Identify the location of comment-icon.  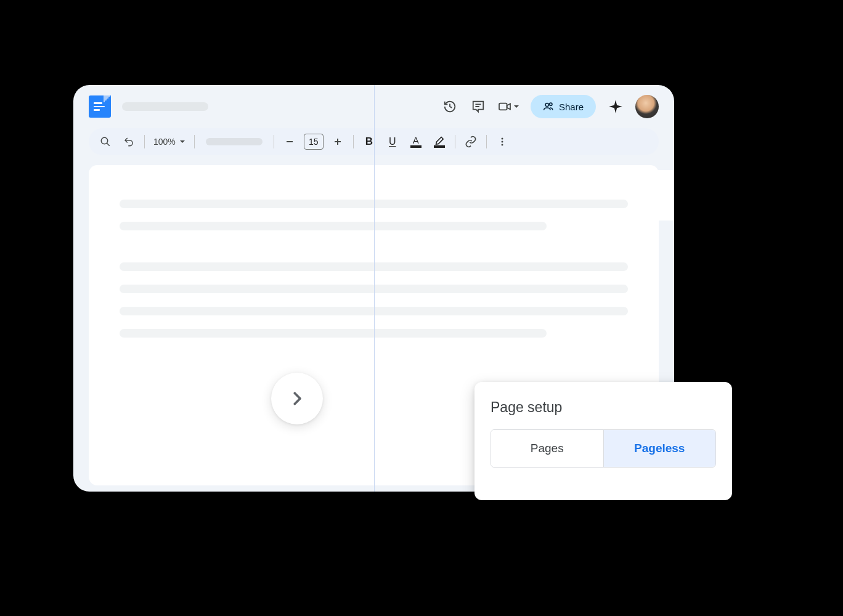
(478, 107).